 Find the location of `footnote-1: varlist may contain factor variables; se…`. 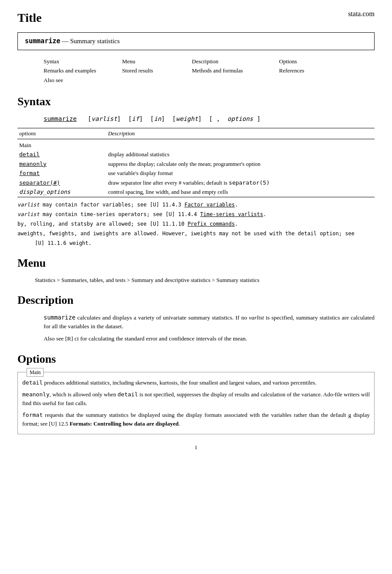

footnote-1: varlist may contain factor variables; se… is located at coordinates (196, 205).